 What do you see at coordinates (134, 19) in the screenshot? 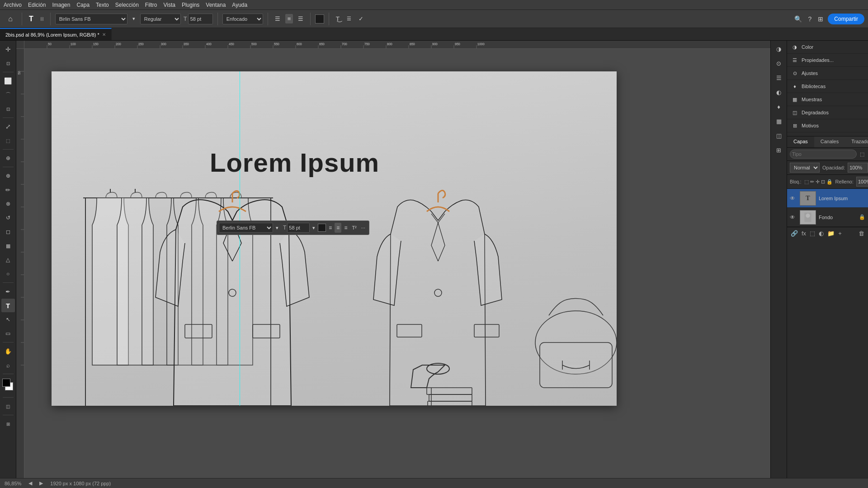
I see `font-arrow-btn: ▾` at bounding box center [134, 19].